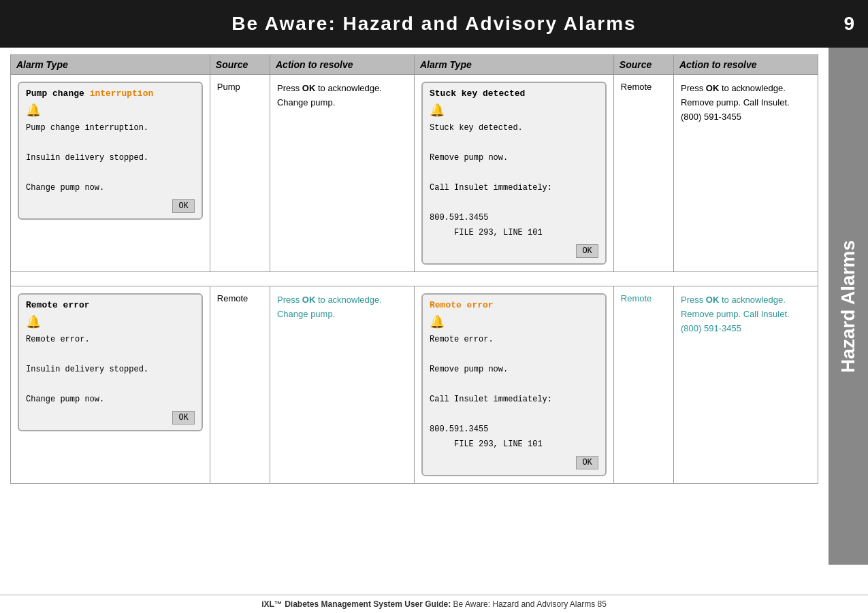 The image size is (868, 613). Describe the element at coordinates (848, 306) in the screenshot. I see `side-tab-label: Hazard Alarms` at that location.